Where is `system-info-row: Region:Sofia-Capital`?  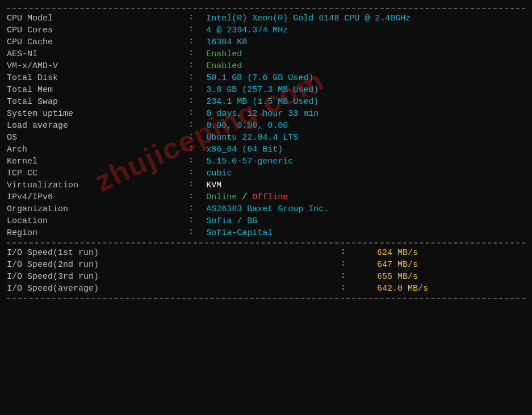 system-info-row: Region:Sofia-Capital is located at coordinates (266, 233).